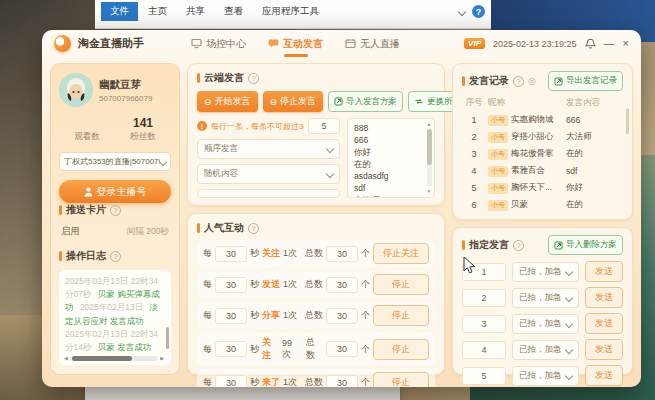  I want to click on designated-rows: 1 已拍，加急 发送 2 已拍，加急, so click(542, 324).